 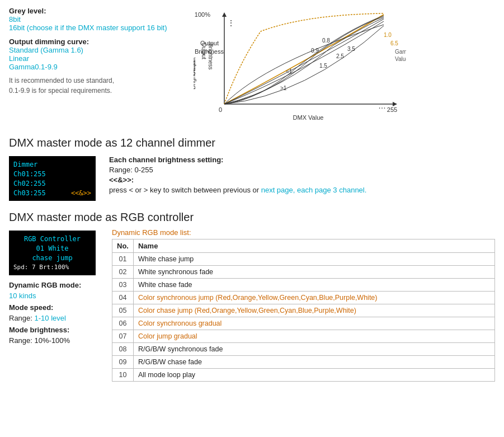 I want to click on chart-svg: Output Brightness Output Brightness Outp…, so click(x=300, y=68).